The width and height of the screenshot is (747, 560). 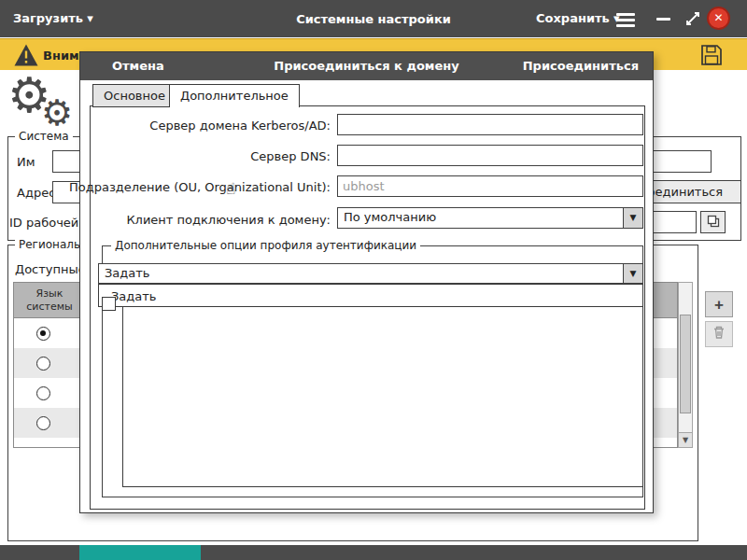 What do you see at coordinates (490, 218) in the screenshot?
I see `domain-client-combobox: По умолчанию ▼` at bounding box center [490, 218].